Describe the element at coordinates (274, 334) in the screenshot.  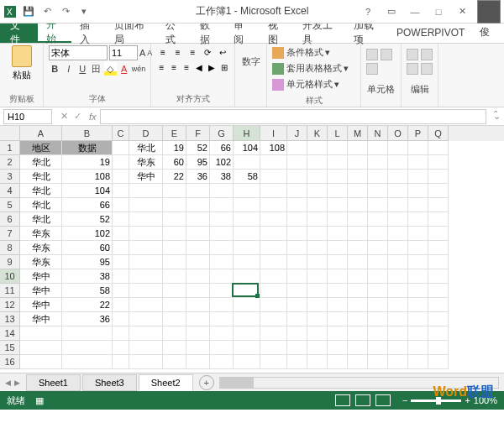
I see `cell-I14` at that location.